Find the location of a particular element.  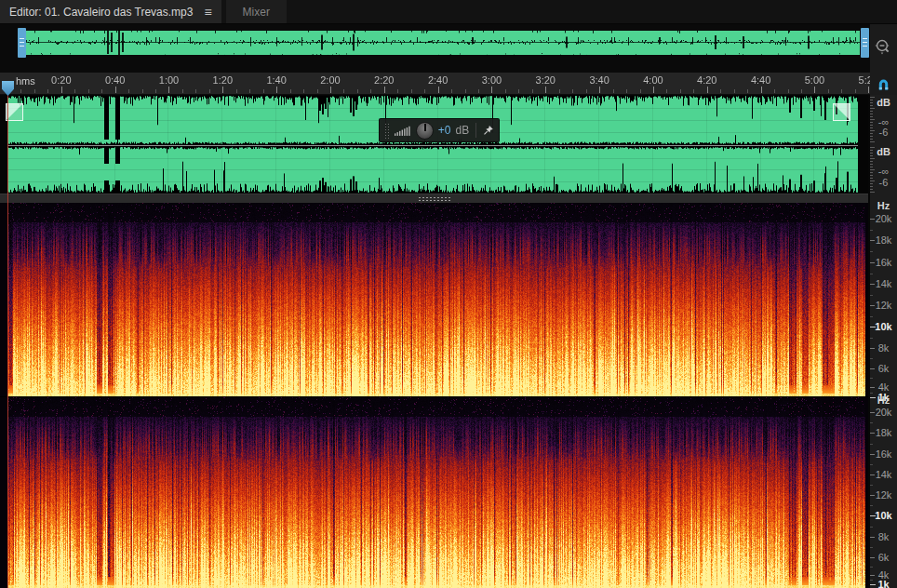

editor-tab-label: Editor: 01. Cavaleiro das Trevas.mp3 is located at coordinates (100, 12).